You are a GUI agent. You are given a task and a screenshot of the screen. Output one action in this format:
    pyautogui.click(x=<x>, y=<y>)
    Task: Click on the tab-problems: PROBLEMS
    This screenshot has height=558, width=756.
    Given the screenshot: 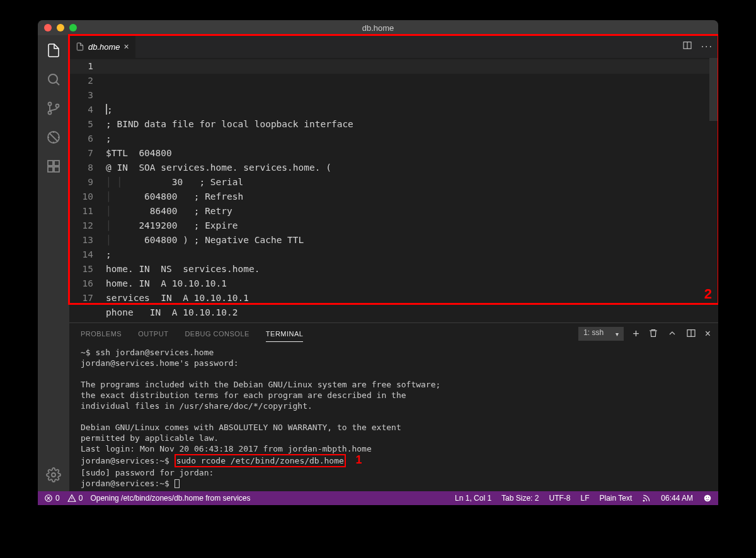 What is the action you would take?
    pyautogui.click(x=101, y=334)
    